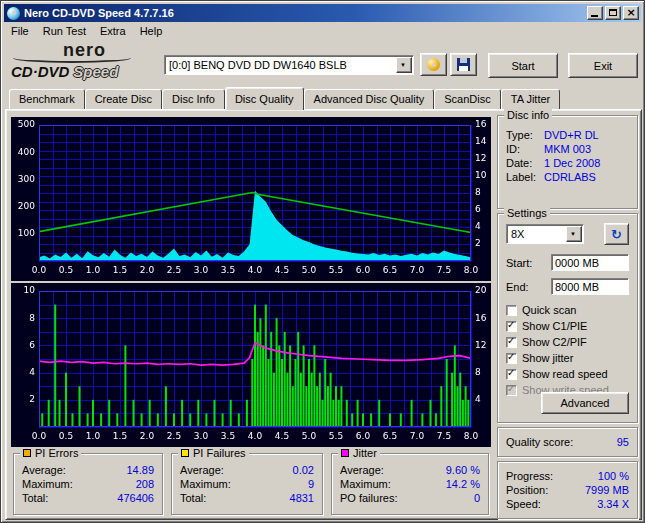 This screenshot has height=523, width=645. I want to click on checkbox-quick-scan: Quick scan, so click(570, 310).